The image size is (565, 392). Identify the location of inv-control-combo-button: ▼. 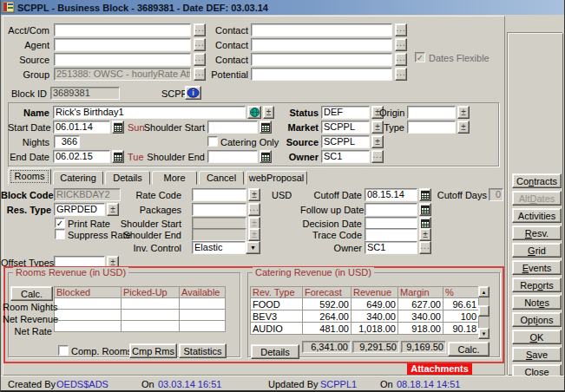
(253, 248).